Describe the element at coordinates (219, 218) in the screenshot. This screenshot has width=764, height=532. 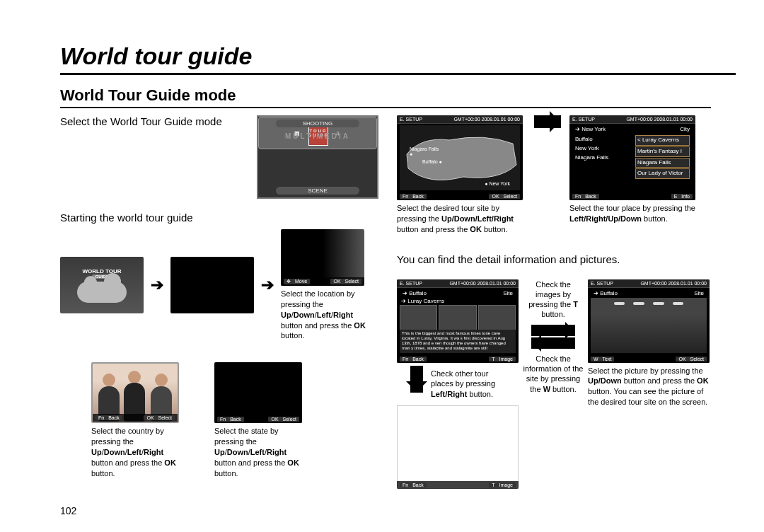
I see `starting-heading: Starting the world tour guide` at that location.